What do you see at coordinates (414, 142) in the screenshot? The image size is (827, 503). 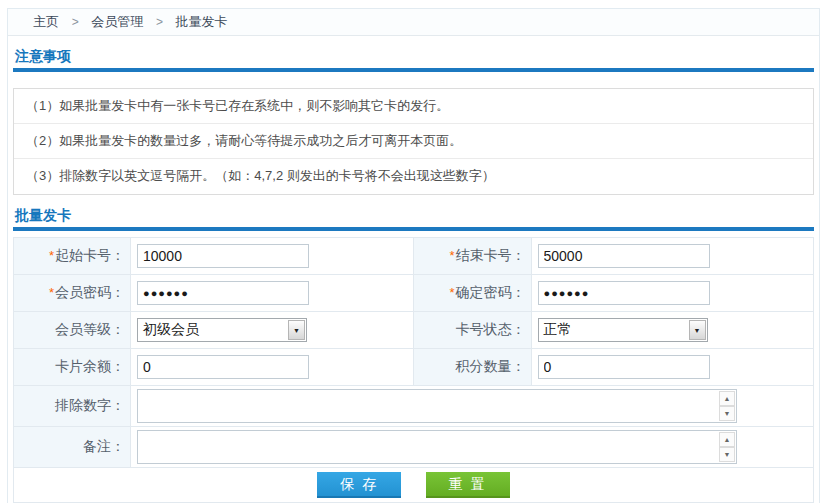 I see `note-item: （2）如果批量发卡的数量过多，请耐心等待提示成功之后才可离开本页面。` at bounding box center [414, 142].